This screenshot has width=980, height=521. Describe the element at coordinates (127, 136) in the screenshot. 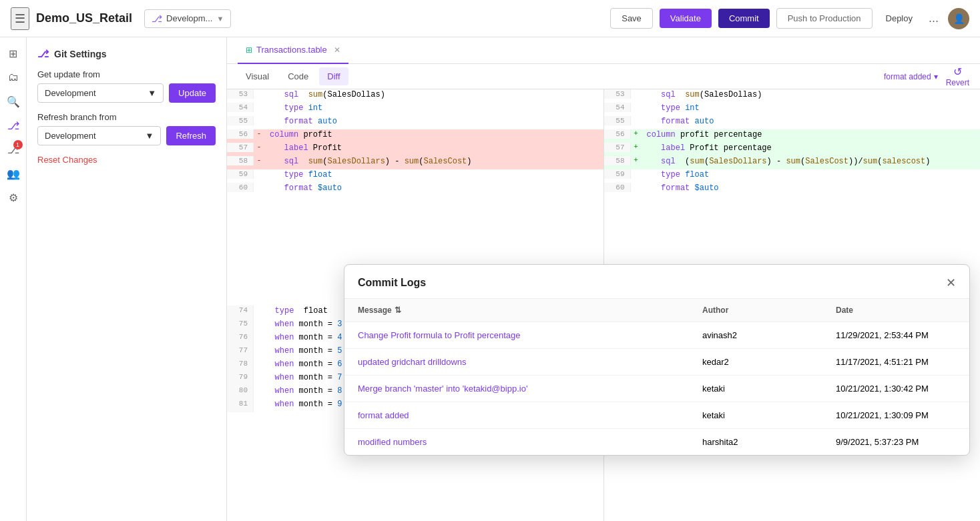

I see `refresh-row: Development ▼ Refresh` at that location.